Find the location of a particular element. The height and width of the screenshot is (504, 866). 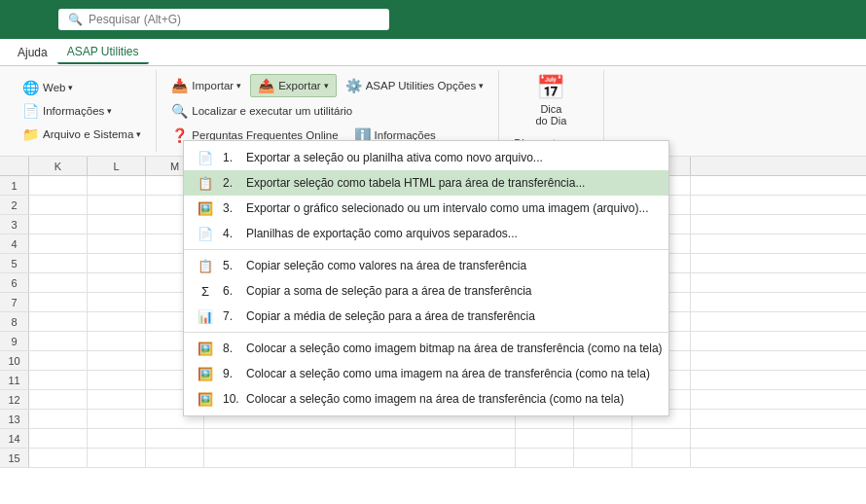

item8-text: Colocar a seleção como imagem bitmap na … is located at coordinates (454, 348).